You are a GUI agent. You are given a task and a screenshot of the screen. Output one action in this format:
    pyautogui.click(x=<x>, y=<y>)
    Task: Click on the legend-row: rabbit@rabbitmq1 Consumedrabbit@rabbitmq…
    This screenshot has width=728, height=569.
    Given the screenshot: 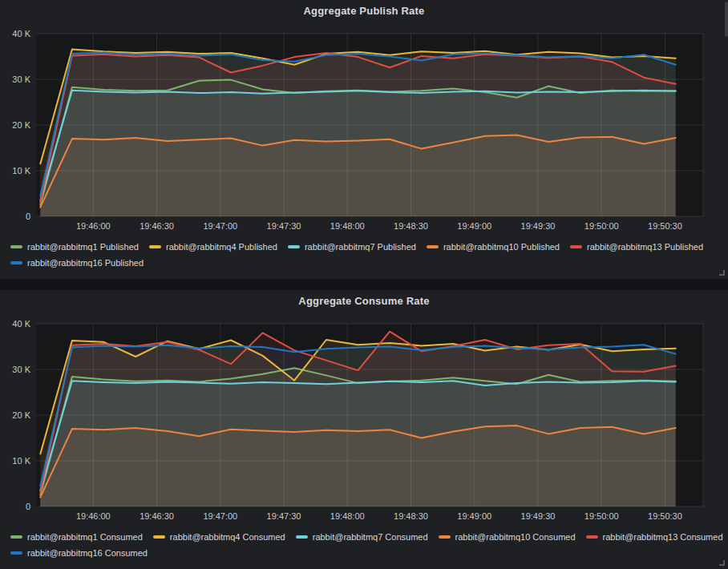 What is the action you would take?
    pyautogui.click(x=366, y=537)
    